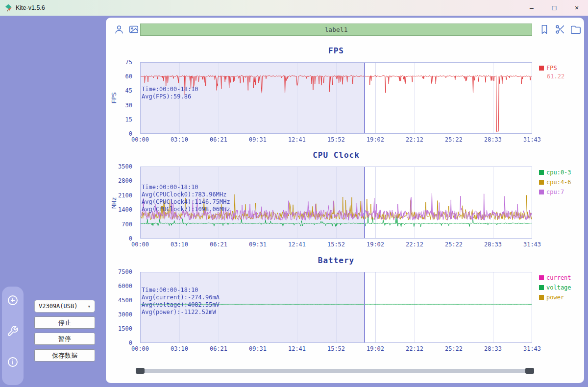  What do you see at coordinates (13, 362) in the screenshot?
I see `info-button` at bounding box center [13, 362].